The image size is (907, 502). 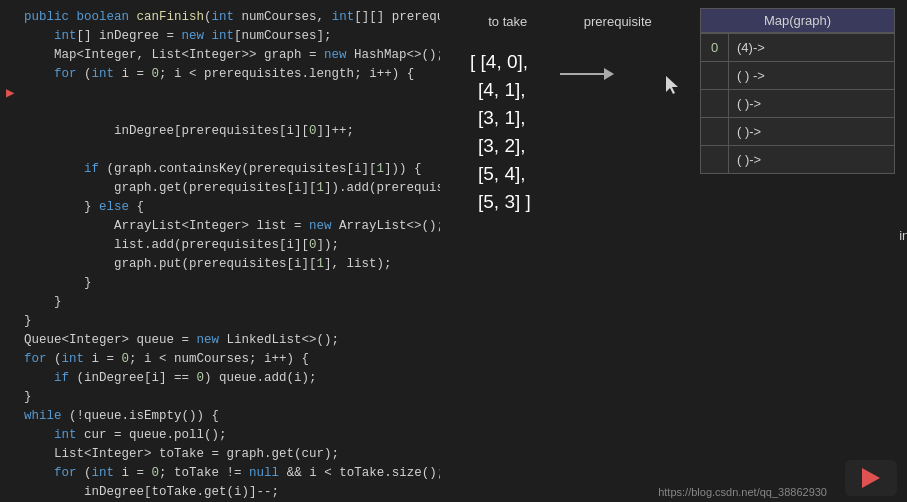 I want to click on code-line-0: public boolean canFinish(int numCourses,…, so click(x=228, y=18).